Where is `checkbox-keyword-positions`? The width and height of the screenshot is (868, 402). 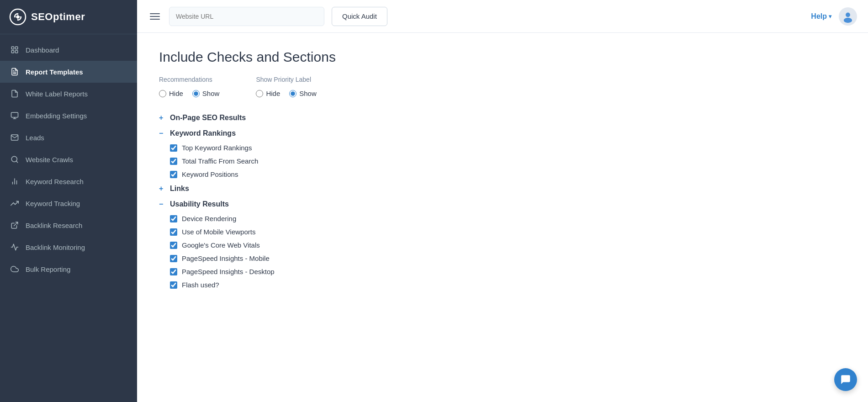 checkbox-keyword-positions is located at coordinates (174, 175).